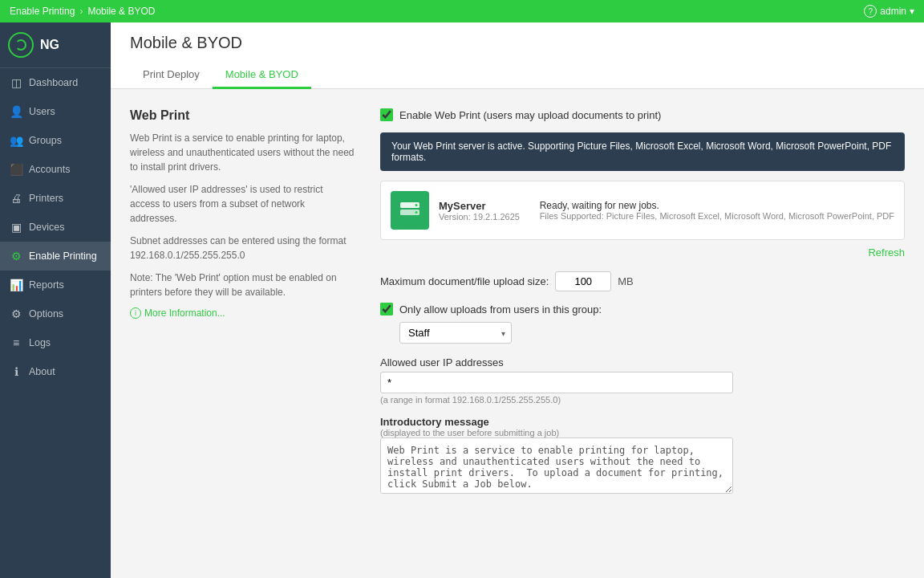 The height and width of the screenshot is (578, 924). I want to click on server-banner: Your Web Print server is active. Support…, so click(642, 152).